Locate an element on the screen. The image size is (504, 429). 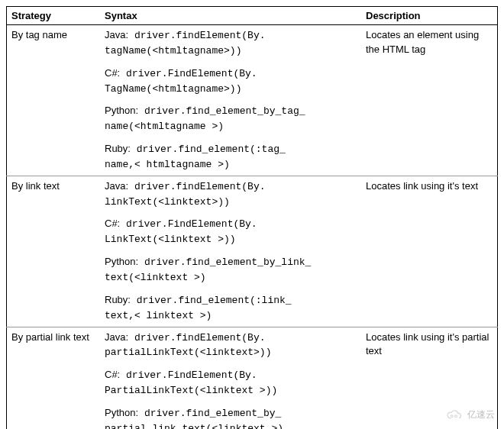
syntax-variant: C#: driver.FindElement(By. TagName(<html… is located at coordinates (231, 82).